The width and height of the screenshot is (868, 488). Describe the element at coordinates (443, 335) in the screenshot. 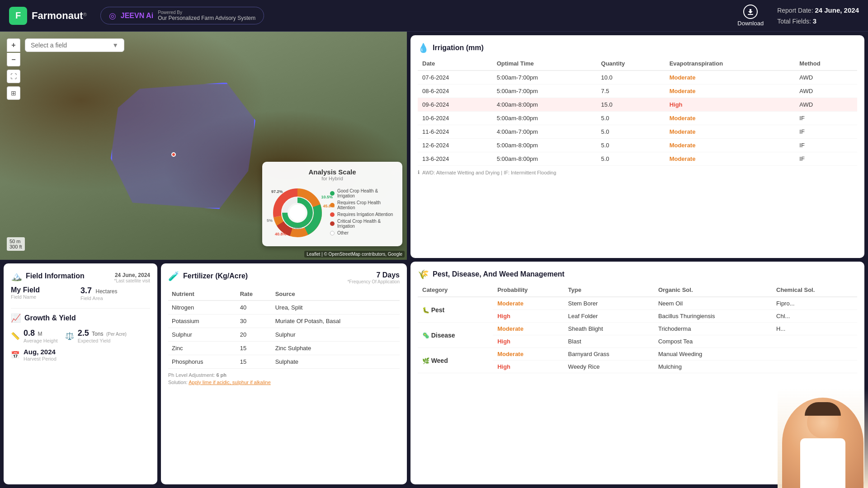

I see `pest-cat-label: Disease` at that location.